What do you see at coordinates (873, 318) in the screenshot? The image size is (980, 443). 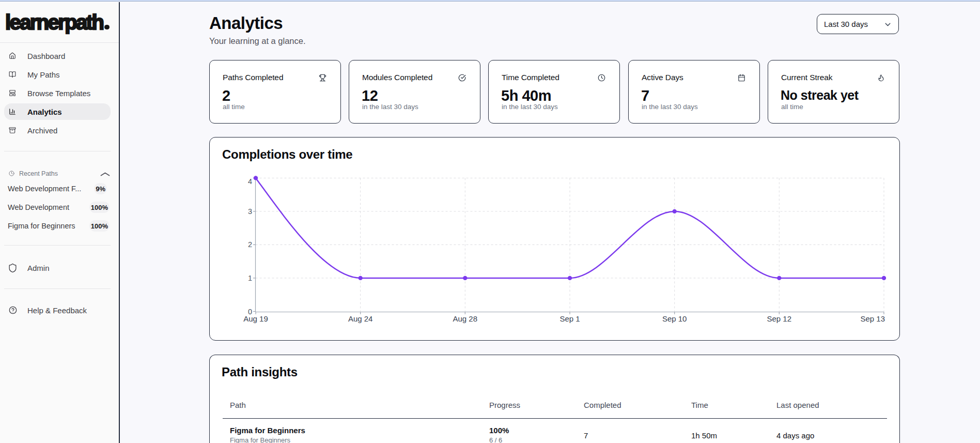 I see `svg-text: Sep 13` at bounding box center [873, 318].